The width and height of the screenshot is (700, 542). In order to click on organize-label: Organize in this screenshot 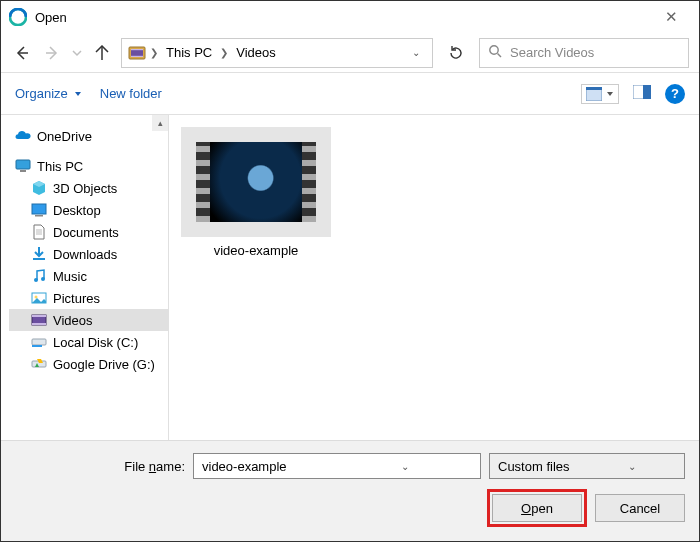, I will do `click(42, 94)`.